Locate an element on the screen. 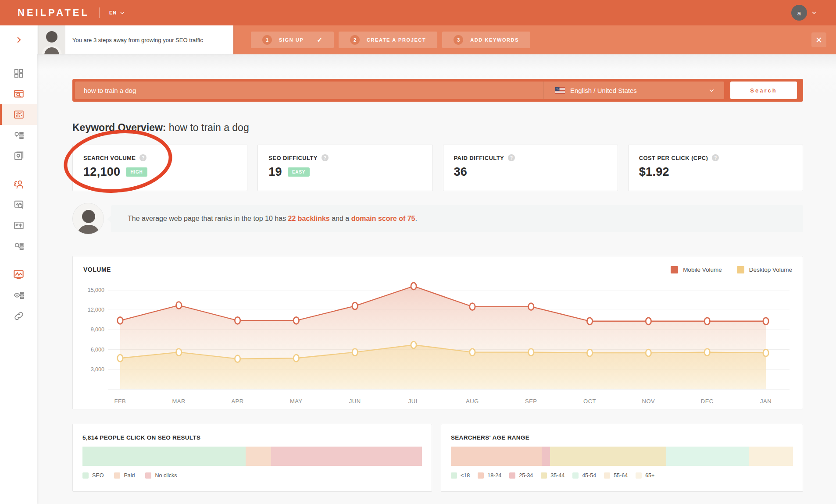 The width and height of the screenshot is (836, 504). desktop-swatch is located at coordinates (740, 270).